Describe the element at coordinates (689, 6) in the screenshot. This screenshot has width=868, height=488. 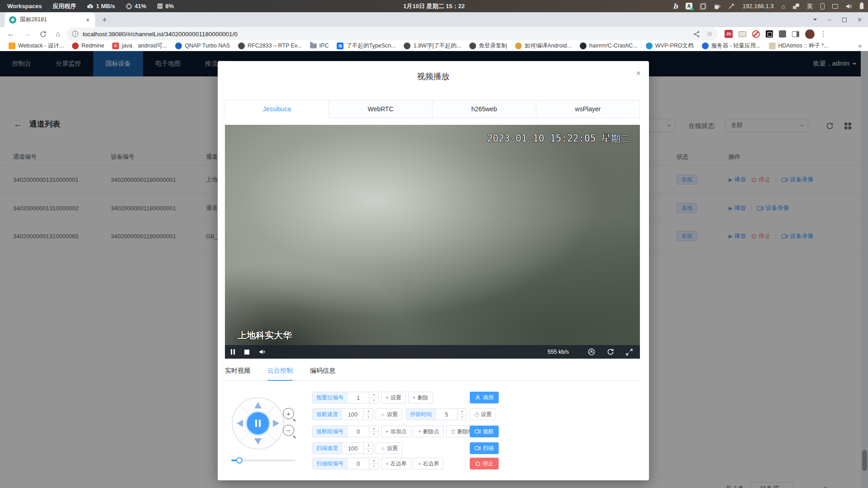
I see `notes-app-tray-icon: A` at that location.